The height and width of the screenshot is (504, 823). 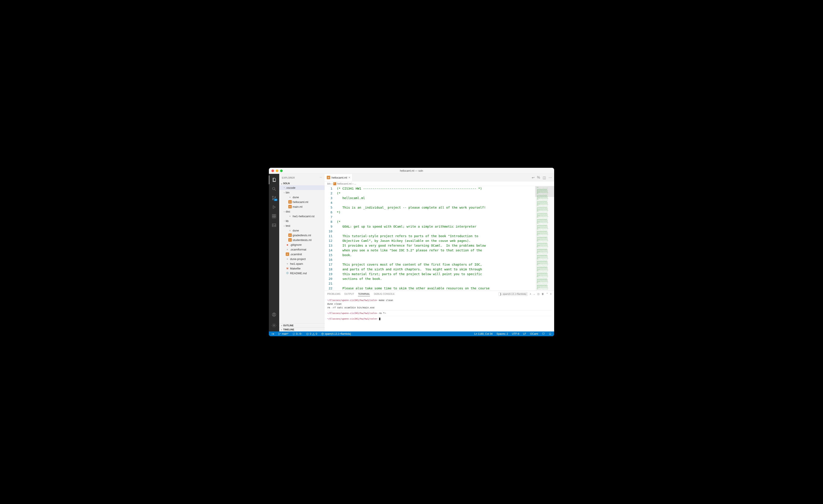 I want to click on status-eol: LF, so click(x=525, y=334).